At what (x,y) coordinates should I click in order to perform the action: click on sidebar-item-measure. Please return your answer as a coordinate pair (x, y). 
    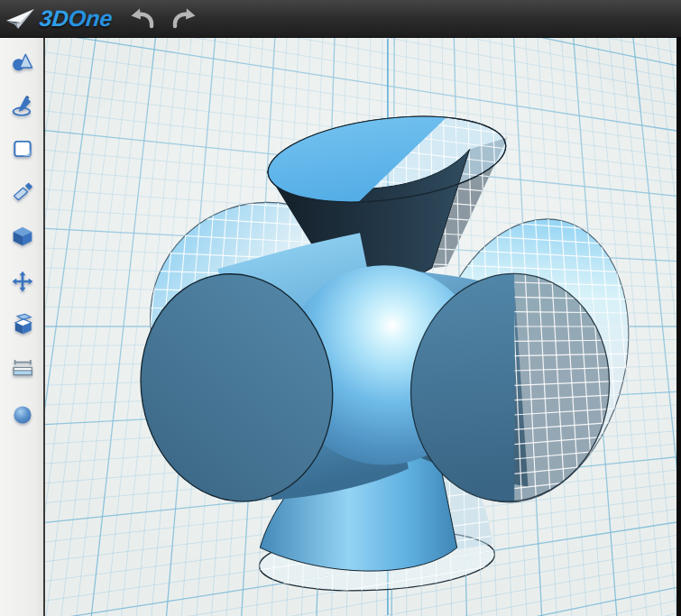
    Looking at the image, I should click on (23, 368).